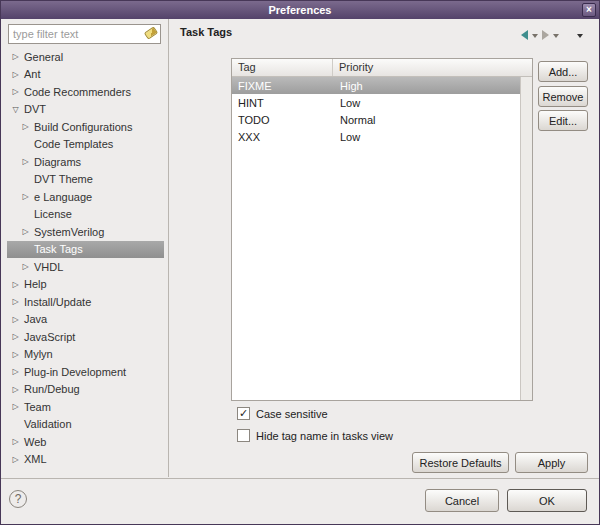  I want to click on sidebar-item-task-tags: Task Tags, so click(86, 250).